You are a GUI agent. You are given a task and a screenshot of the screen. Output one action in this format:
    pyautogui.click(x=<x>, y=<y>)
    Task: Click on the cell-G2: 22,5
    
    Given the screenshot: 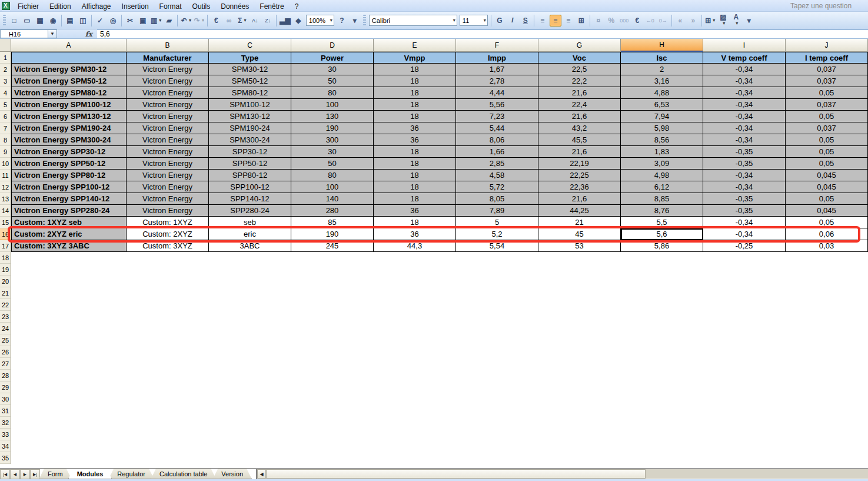 What is the action you would take?
    pyautogui.click(x=580, y=69)
    